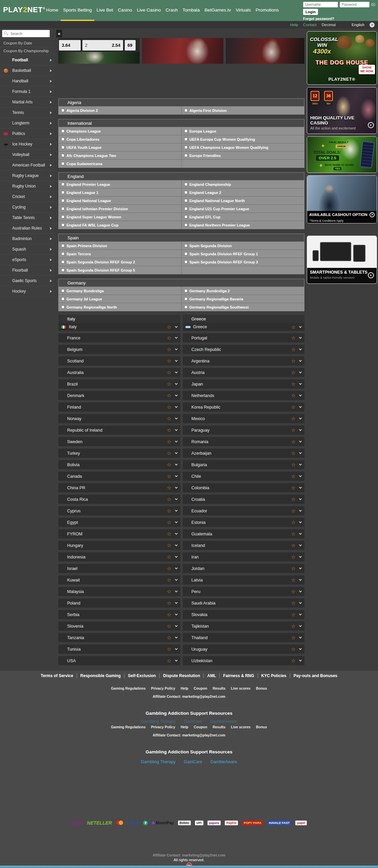  What do you see at coordinates (119, 545) in the screenshot?
I see `country-row-hungary: Hungary☆` at bounding box center [119, 545].